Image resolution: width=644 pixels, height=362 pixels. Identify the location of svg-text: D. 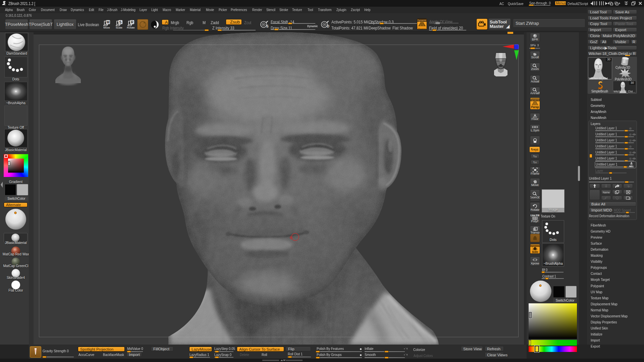
(328, 26).